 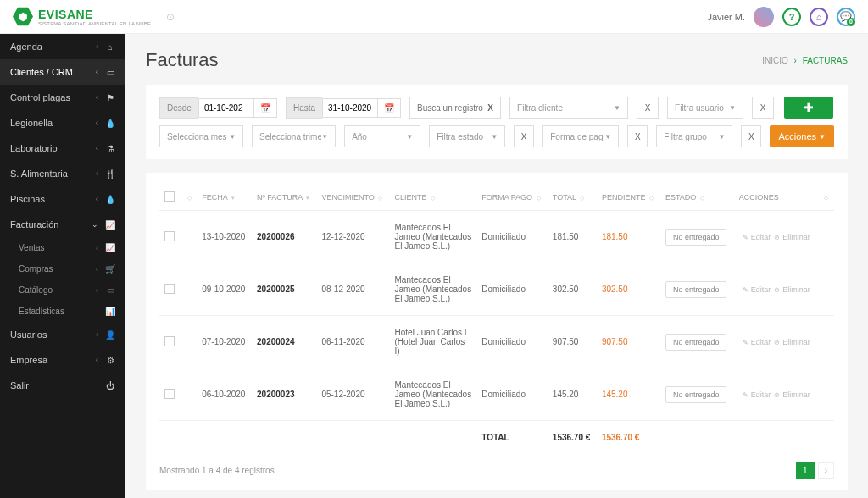 What do you see at coordinates (63, 312) in the screenshot?
I see `sidebar-sub-estadisticas: Estadísticas 📊` at bounding box center [63, 312].